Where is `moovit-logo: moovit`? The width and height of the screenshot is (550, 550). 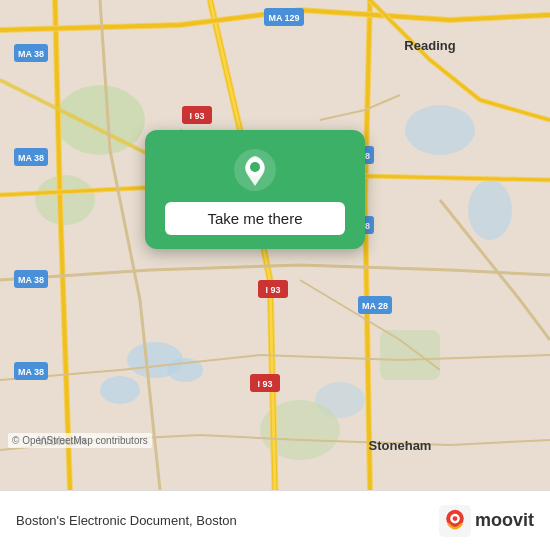
moovit-logo: moovit is located at coordinates (486, 521).